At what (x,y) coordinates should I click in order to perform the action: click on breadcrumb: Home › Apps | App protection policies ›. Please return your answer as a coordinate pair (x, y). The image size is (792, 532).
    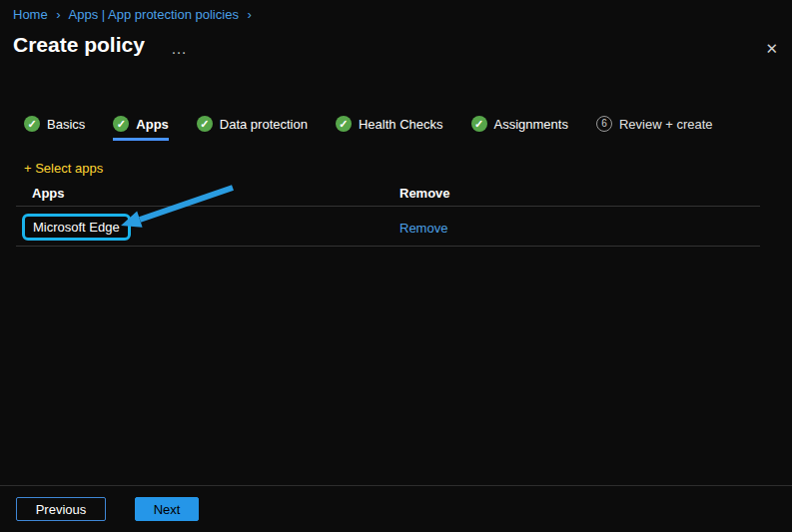
    Looking at the image, I should click on (135, 14).